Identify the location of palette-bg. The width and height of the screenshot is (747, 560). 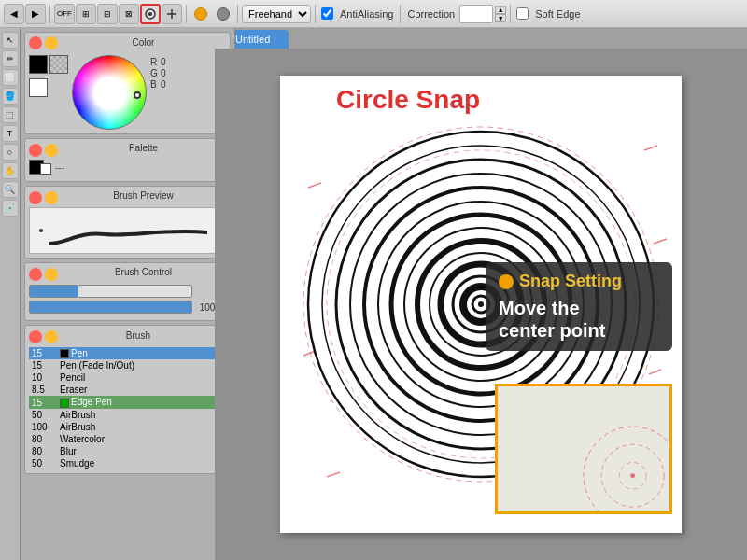
(46, 169).